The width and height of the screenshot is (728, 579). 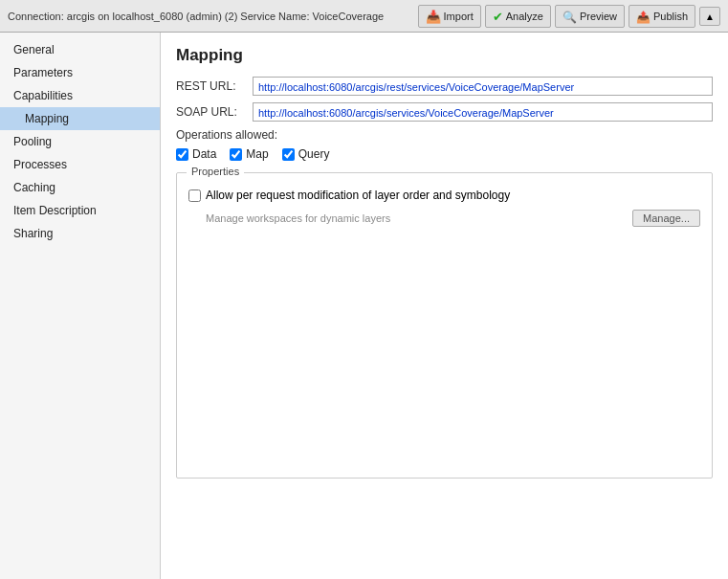 I want to click on soap-url-value: http://localhost:6080/arcgis/services/Vo…, so click(x=482, y=112).